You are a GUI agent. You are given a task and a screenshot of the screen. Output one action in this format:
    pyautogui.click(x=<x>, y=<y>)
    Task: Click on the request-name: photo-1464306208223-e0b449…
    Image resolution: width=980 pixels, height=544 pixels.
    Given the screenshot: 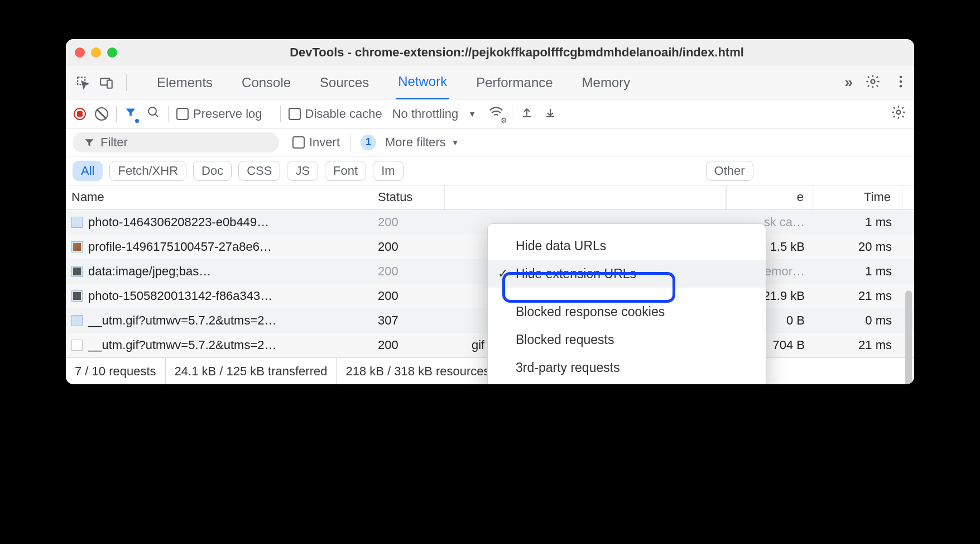 What is the action you would take?
    pyautogui.click(x=179, y=222)
    